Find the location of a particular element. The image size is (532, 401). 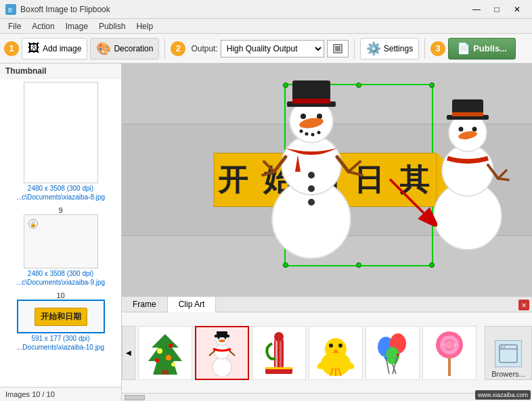

add-image-icon: 🖼 is located at coordinates (34, 49).